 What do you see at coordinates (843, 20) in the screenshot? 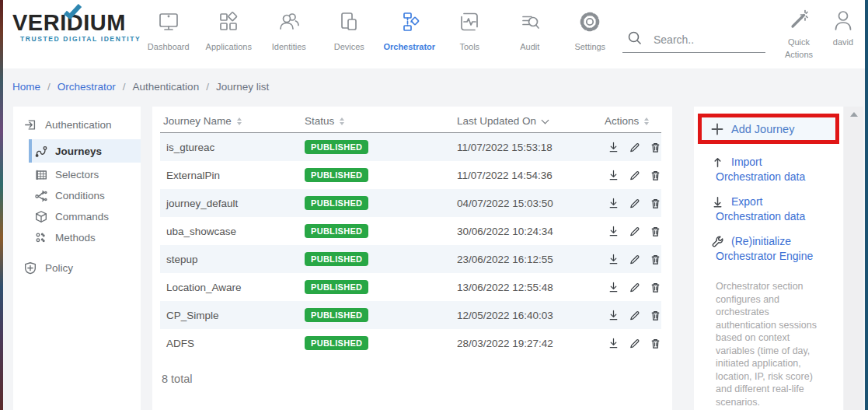
I see `user-avatar-icon` at bounding box center [843, 20].